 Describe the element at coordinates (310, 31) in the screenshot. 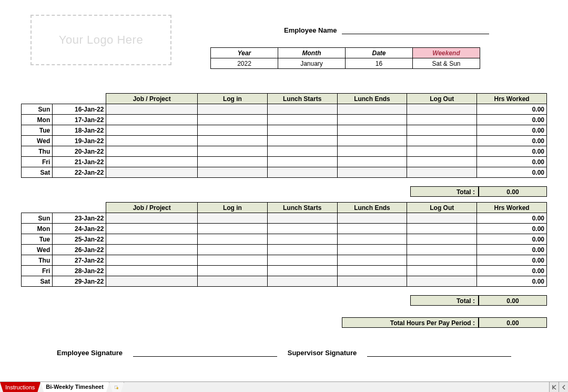

I see `employee-name-label: Employee Name` at that location.